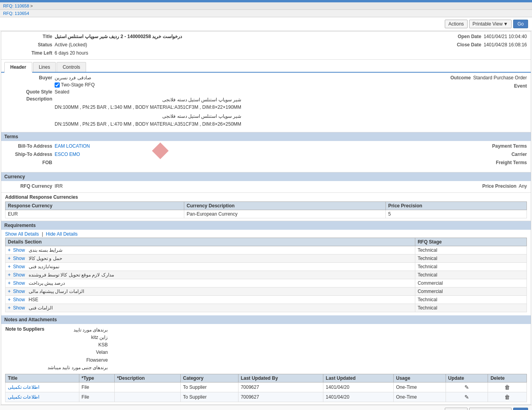 The height and width of the screenshot is (410, 532). What do you see at coordinates (266, 137) in the screenshot?
I see `terms-section-header: Terms` at bounding box center [266, 137].